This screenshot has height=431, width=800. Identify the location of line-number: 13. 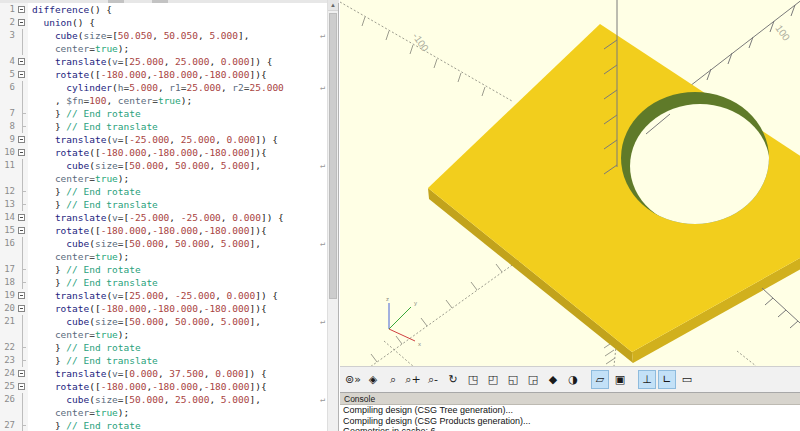
(8, 204).